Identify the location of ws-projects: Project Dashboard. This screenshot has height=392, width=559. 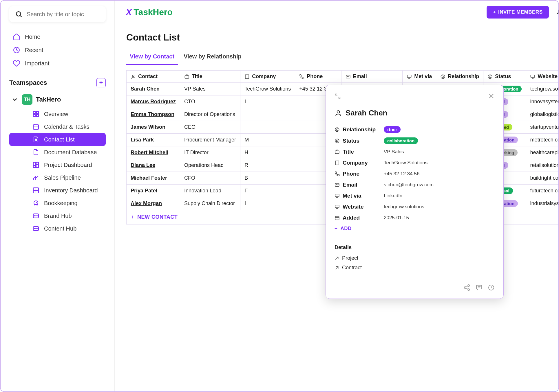
(57, 165).